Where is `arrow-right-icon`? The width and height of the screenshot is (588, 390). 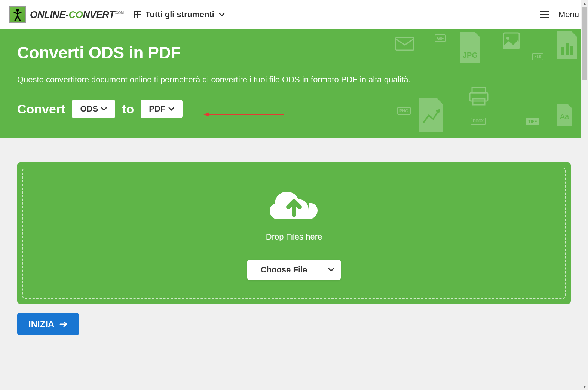 arrow-right-icon is located at coordinates (64, 324).